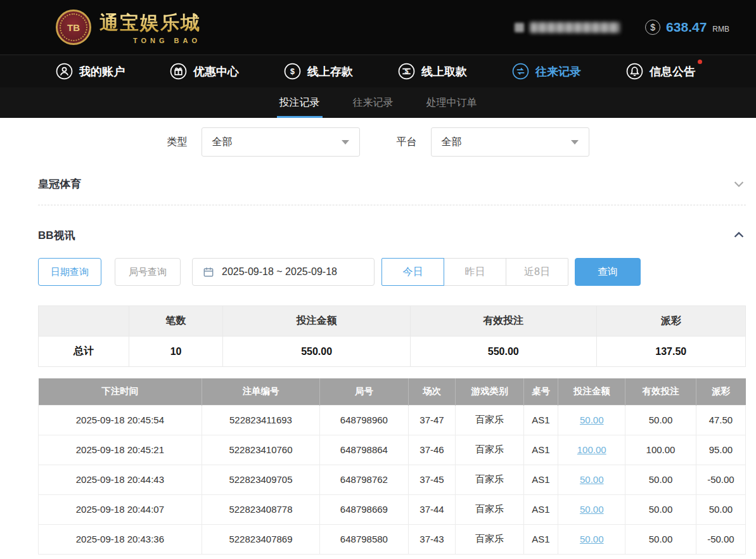  What do you see at coordinates (660, 71) in the screenshot?
I see `nav-item-announcements: 信息公告` at bounding box center [660, 71].